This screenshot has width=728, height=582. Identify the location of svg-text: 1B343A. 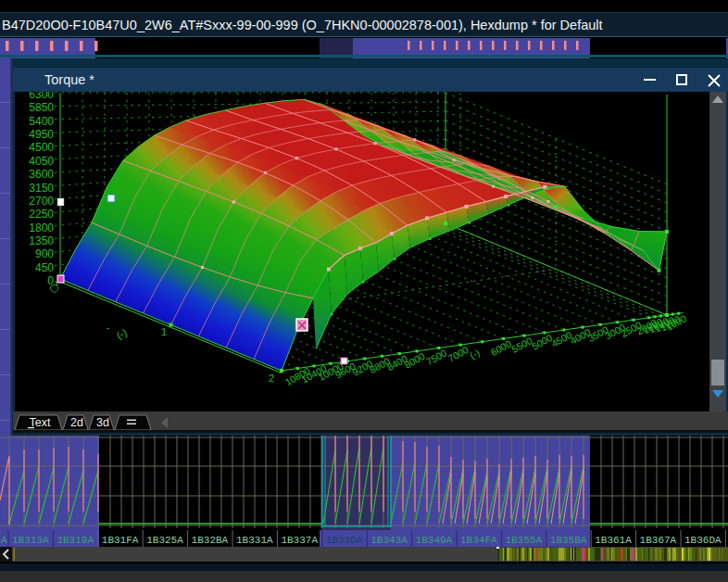
(389, 540).